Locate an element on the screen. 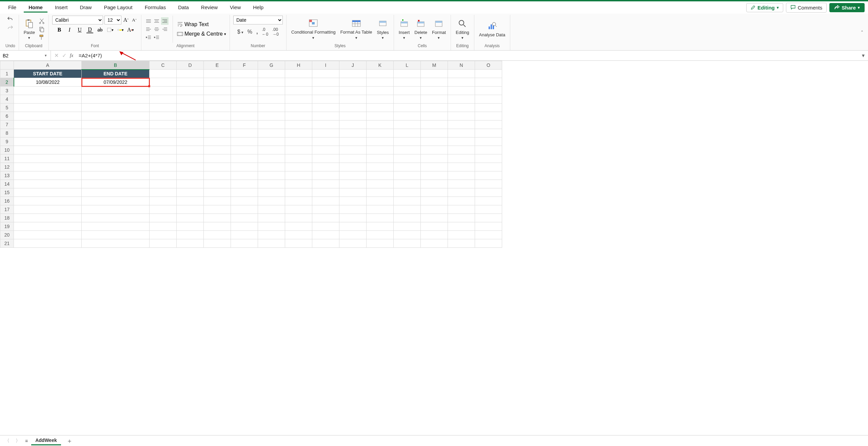 The width and height of the screenshot is (868, 446). cell-F12 is located at coordinates (244, 167).